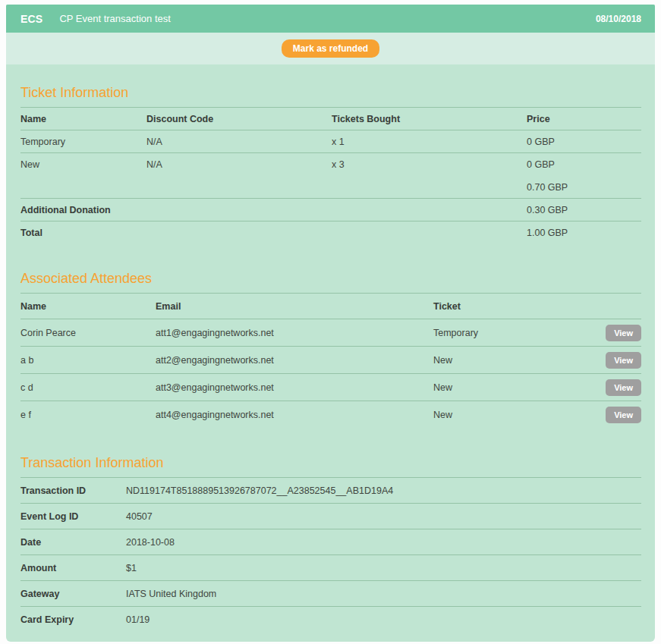 The height and width of the screenshot is (644, 661). I want to click on gateway-label: Gateway, so click(73, 594).